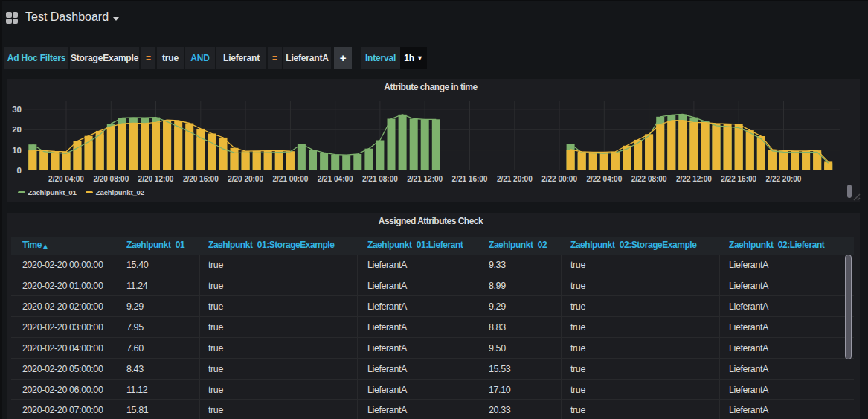 This screenshot has width=868, height=419. What do you see at coordinates (335, 179) in the screenshot?
I see `svg-text: 2/21 04:00` at bounding box center [335, 179].